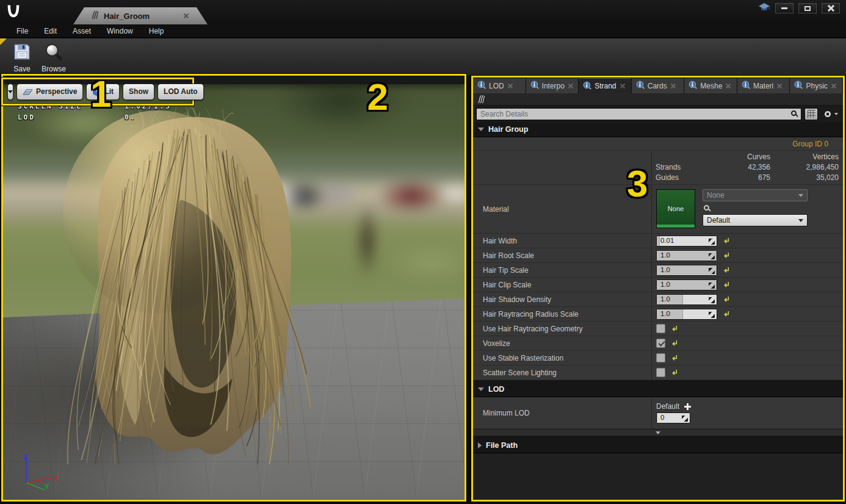 Image resolution: width=846 pixels, height=504 pixels. I want to click on tab-label: Cards, so click(657, 86).